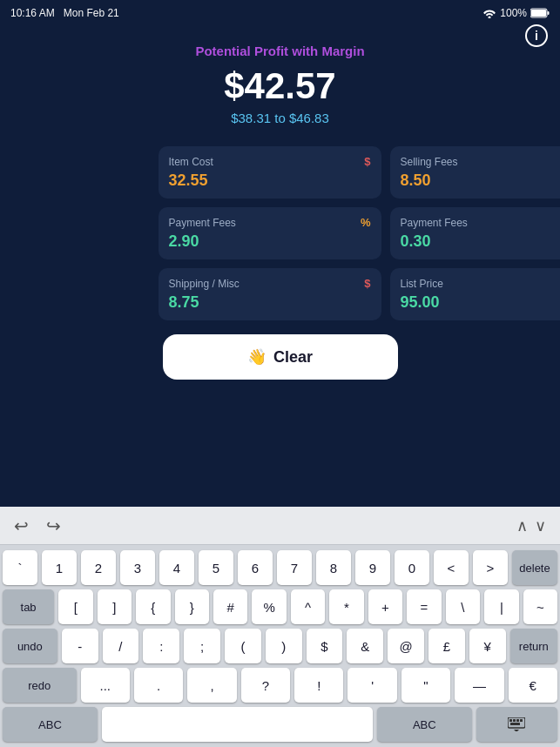  I want to click on key-equals: =, so click(423, 607).